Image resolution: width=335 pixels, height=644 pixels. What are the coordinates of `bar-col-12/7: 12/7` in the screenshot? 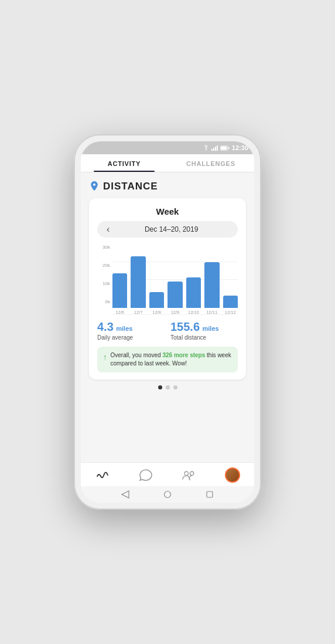 It's located at (138, 280).